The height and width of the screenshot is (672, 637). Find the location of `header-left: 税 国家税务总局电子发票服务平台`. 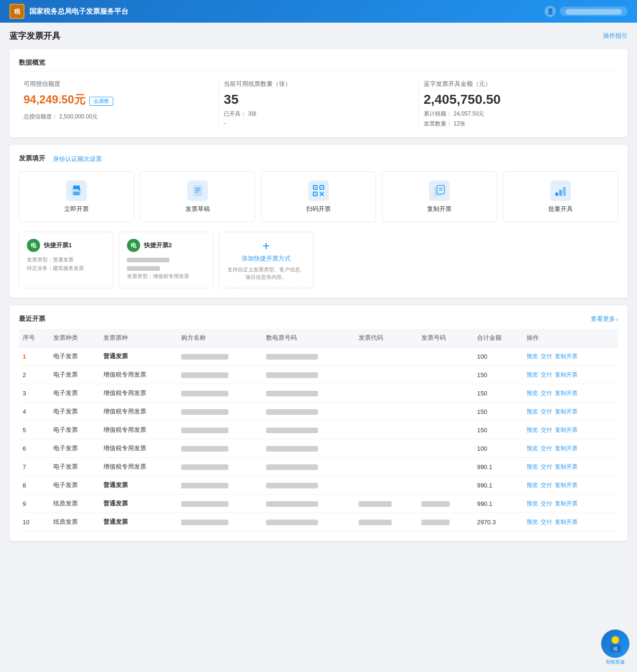

header-left: 税 国家税务总局电子发票服务平台 is located at coordinates (69, 11).